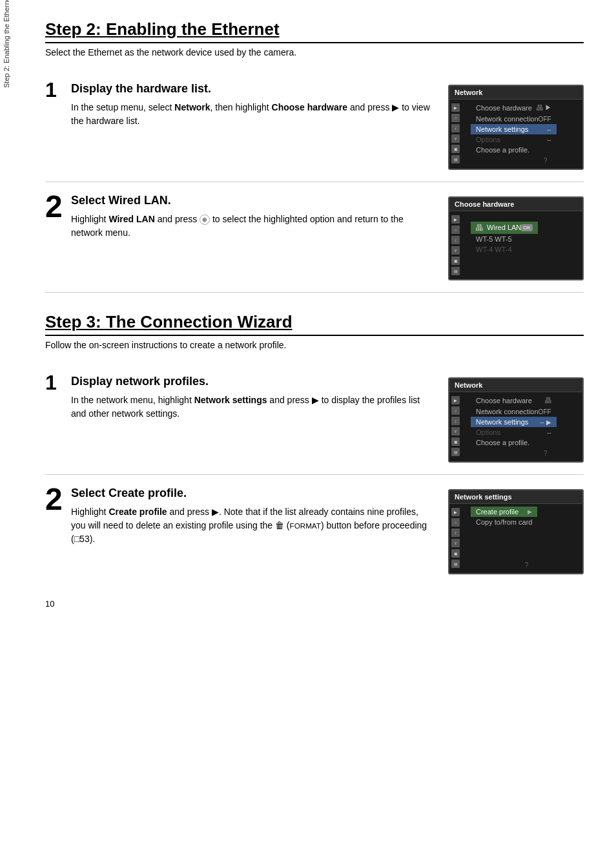 This screenshot has height=849, width=616. I want to click on page-number: 10, so click(314, 603).